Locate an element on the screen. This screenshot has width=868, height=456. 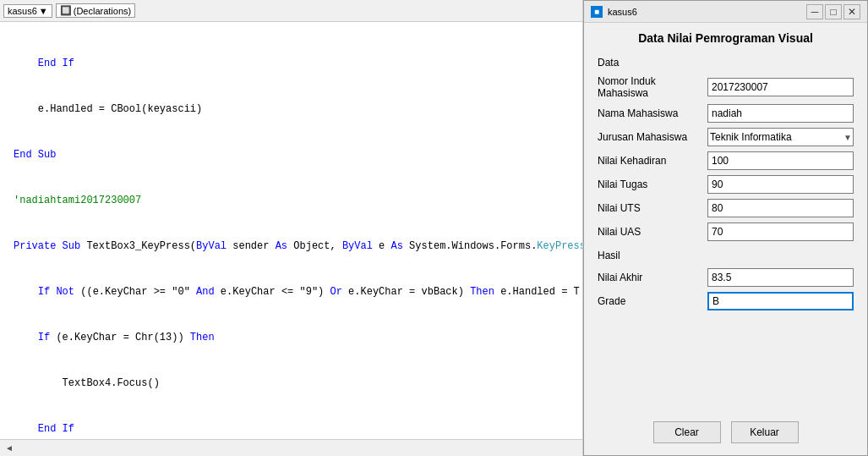
minimize-button: ─ is located at coordinates (815, 12).